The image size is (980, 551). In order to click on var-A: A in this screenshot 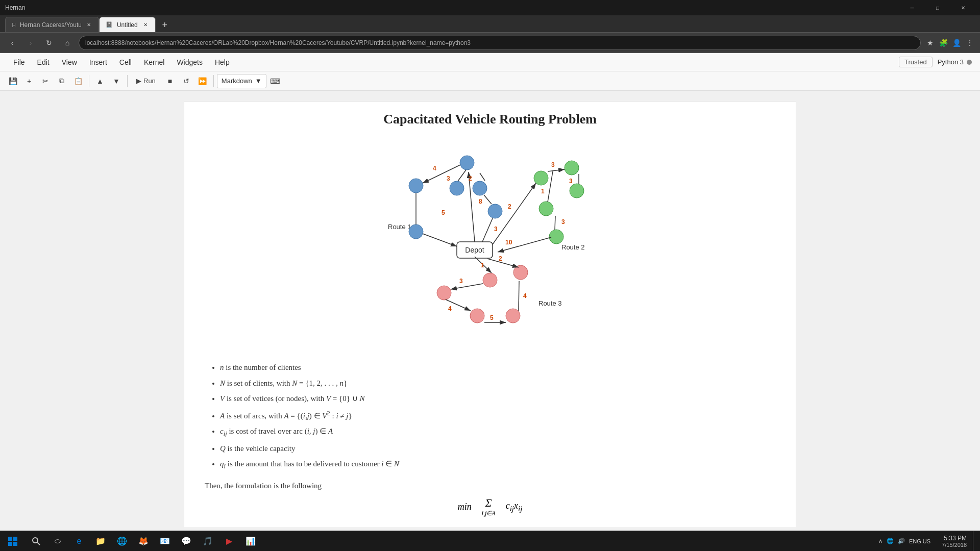, I will do `click(223, 416)`.